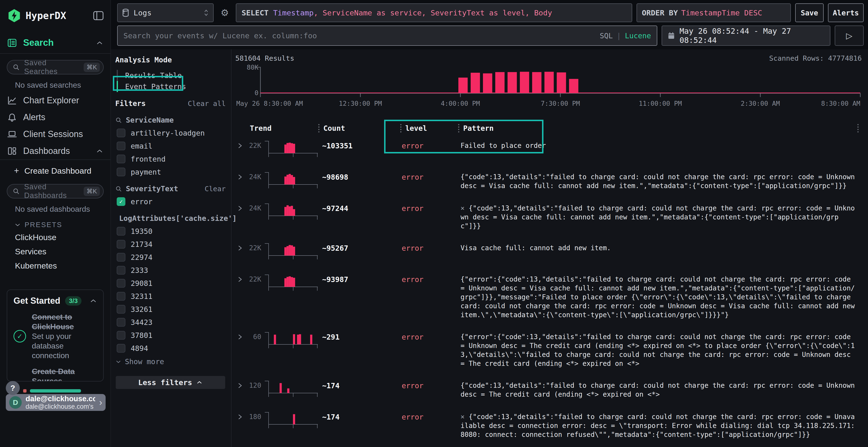 The height and width of the screenshot is (447, 868). What do you see at coordinates (55, 100) in the screenshot?
I see `sidebar-item-chart-explorer: Chart Explorer` at bounding box center [55, 100].